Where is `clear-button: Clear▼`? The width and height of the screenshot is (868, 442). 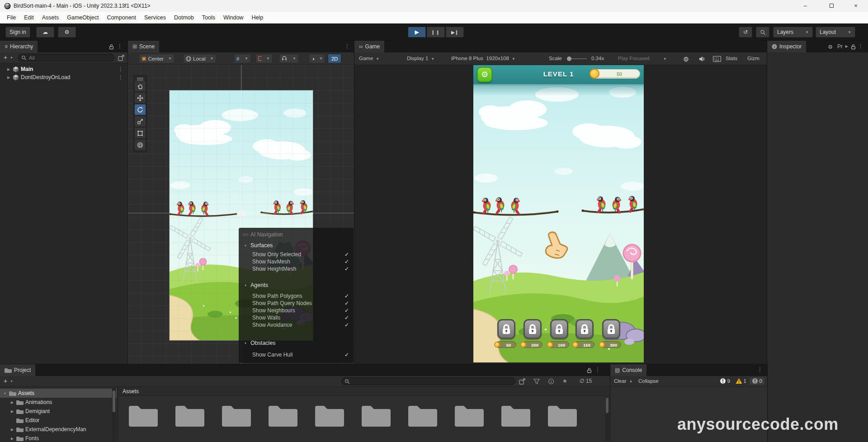 clear-button: Clear▼ is located at coordinates (623, 381).